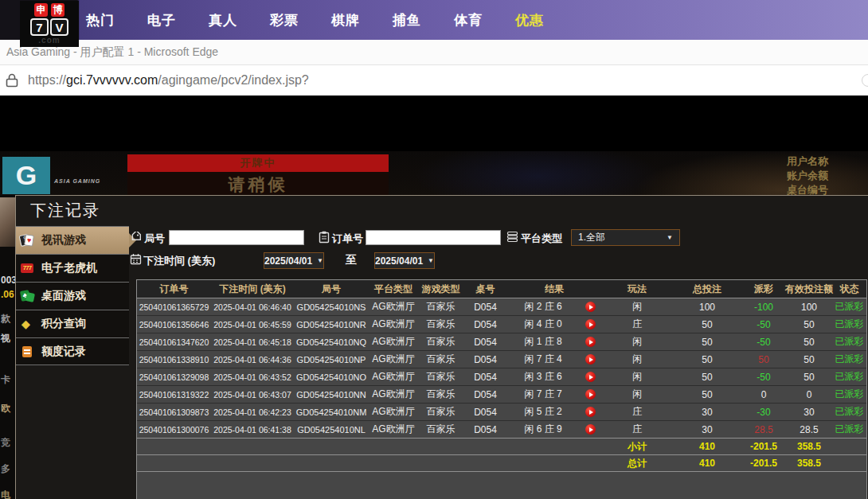  I want to click on table-games-icon: ♣, so click(28, 296).